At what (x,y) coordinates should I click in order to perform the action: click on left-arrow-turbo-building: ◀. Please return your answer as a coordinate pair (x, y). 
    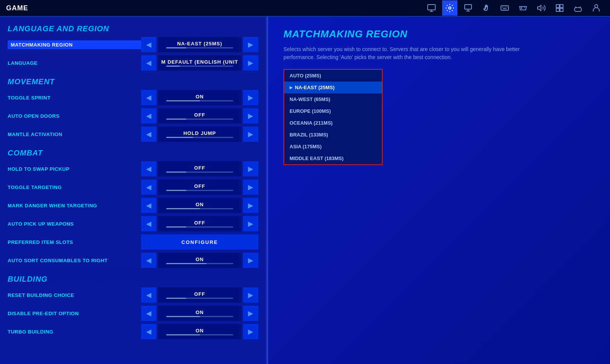
    Looking at the image, I should click on (149, 332).